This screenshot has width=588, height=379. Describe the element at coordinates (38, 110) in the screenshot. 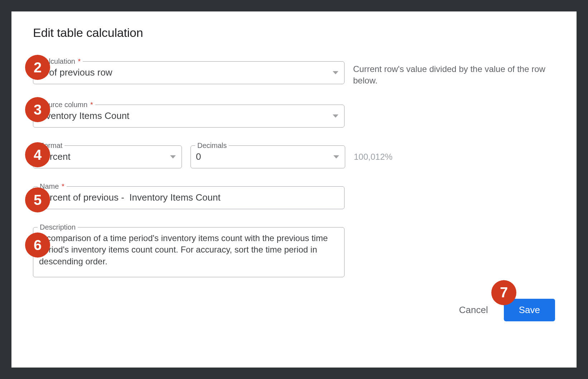

I see `annotation-badge-3: 3` at that location.